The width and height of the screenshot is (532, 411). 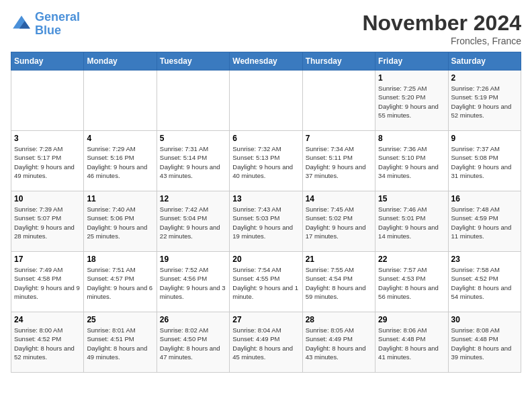 What do you see at coordinates (339, 62) in the screenshot?
I see `header-thursday: Thursday` at bounding box center [339, 62].